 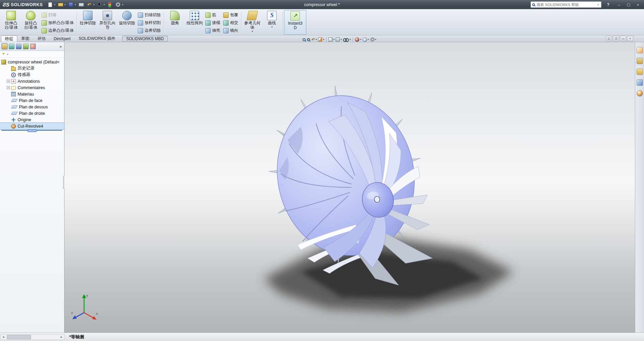 I want to click on tree-item-comments: + Commentaires, so click(x=32, y=88).